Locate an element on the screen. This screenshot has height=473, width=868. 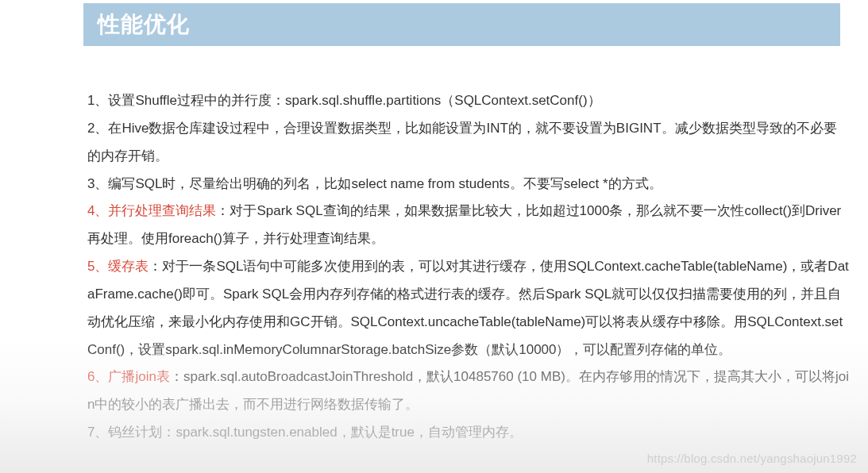
item-5-heading: 5、缓存表 is located at coordinates (118, 267).